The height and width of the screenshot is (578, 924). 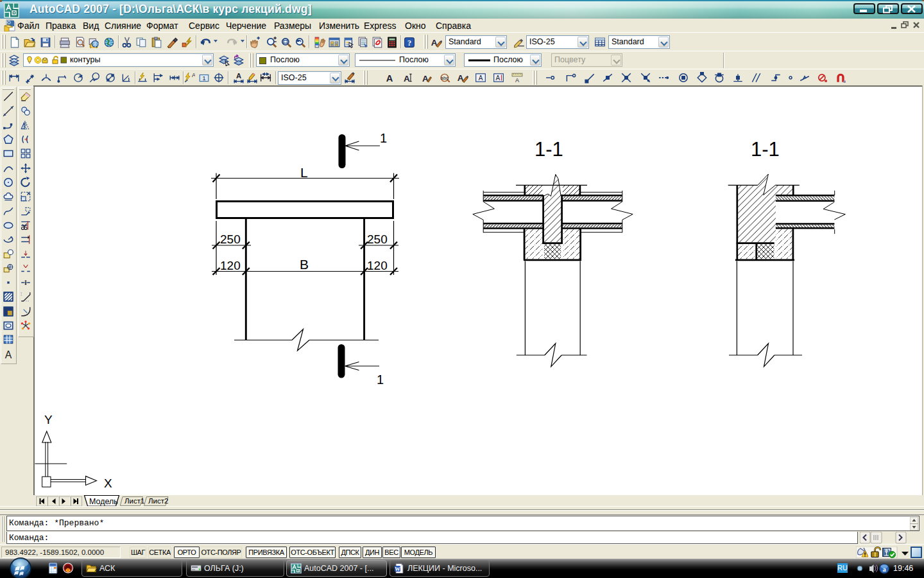 What do you see at coordinates (304, 172) in the screenshot?
I see `svg-text: L` at bounding box center [304, 172].